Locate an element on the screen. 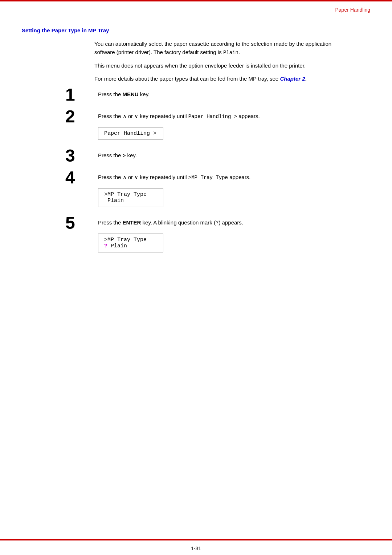 Image resolution: width=392 pixels, height=555 pixels. top-border-line is located at coordinates (196, 1).